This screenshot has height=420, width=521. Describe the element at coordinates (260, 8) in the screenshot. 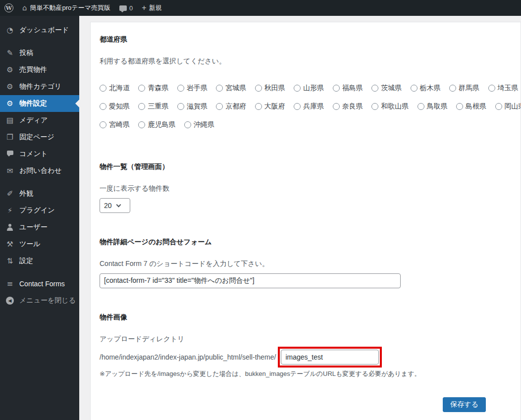

I see `admin-bar: W ⌂ 簡単不動産proテーマ売買版 0 + 新規` at that location.